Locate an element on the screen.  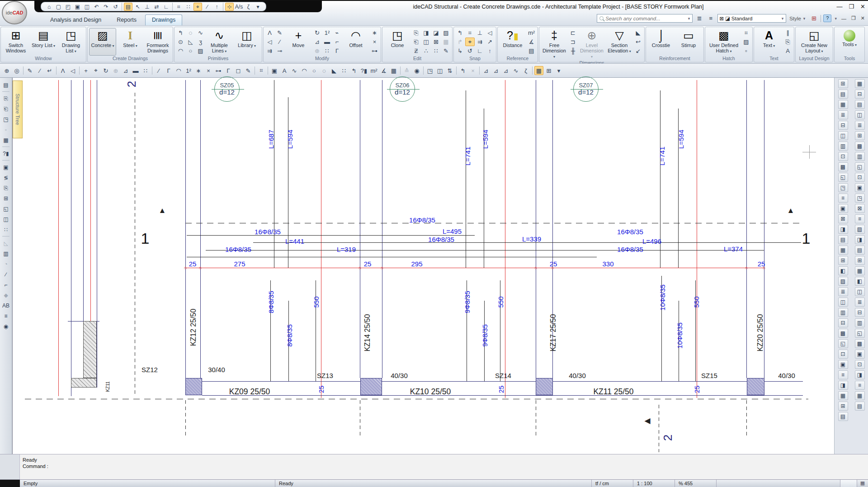
toolbar-icon: ⌗ is located at coordinates (261, 71).